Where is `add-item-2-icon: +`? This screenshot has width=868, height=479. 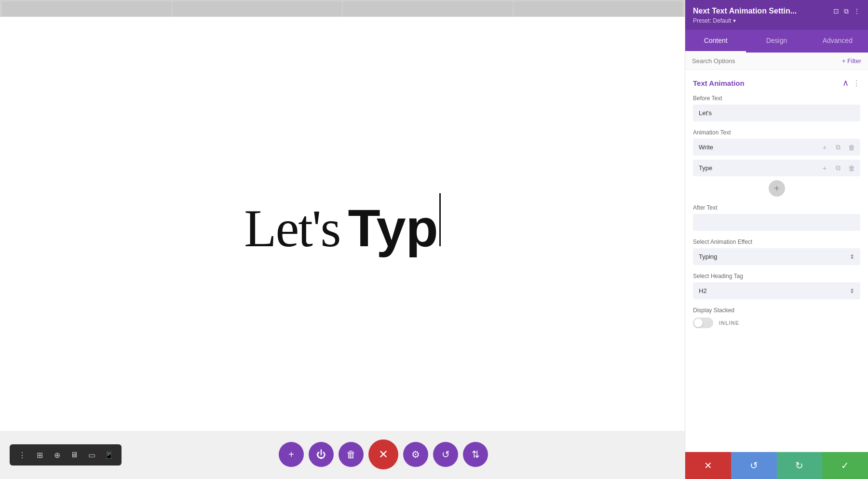 add-item-2-icon: + is located at coordinates (825, 168).